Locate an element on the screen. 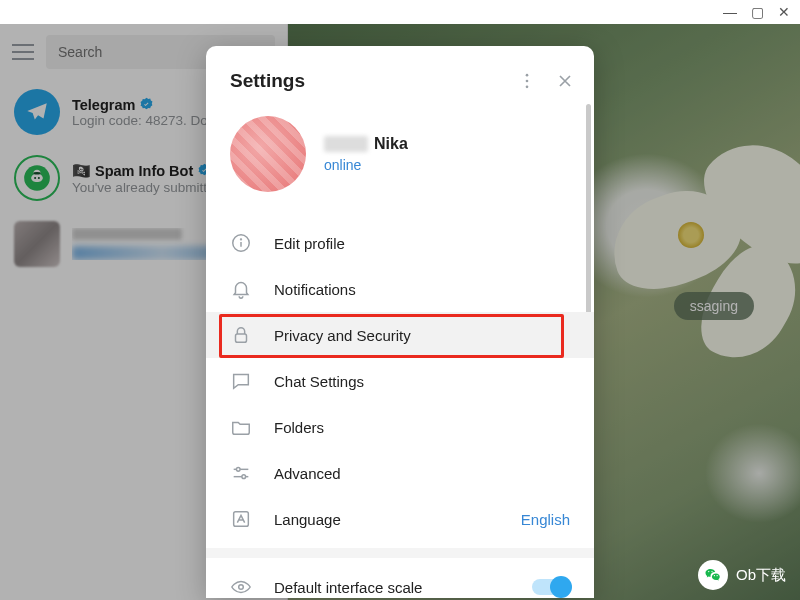  close-icon is located at coordinates (565, 81).